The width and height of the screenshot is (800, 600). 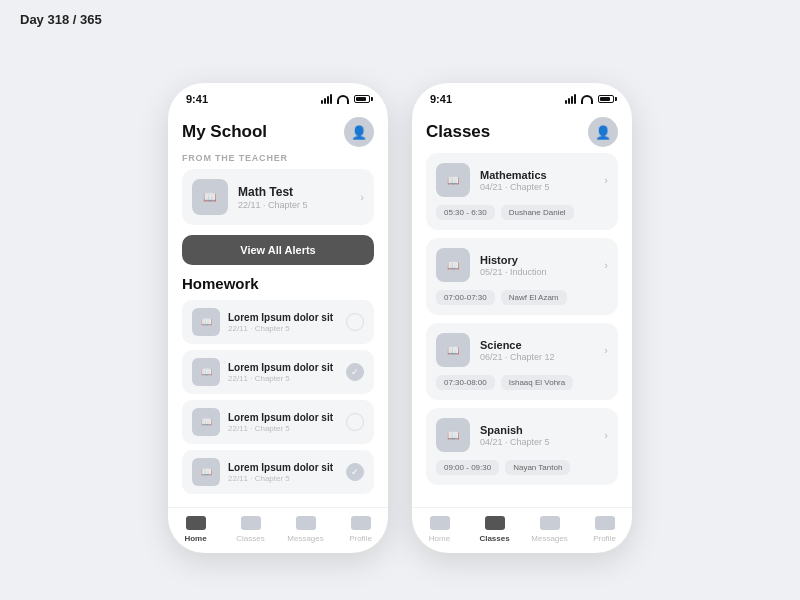 What do you see at coordinates (522, 192) in the screenshot?
I see `class-card-math: 📖 Mathematics 04/21 · Chapter 5 › 05:30 …` at bounding box center [522, 192].